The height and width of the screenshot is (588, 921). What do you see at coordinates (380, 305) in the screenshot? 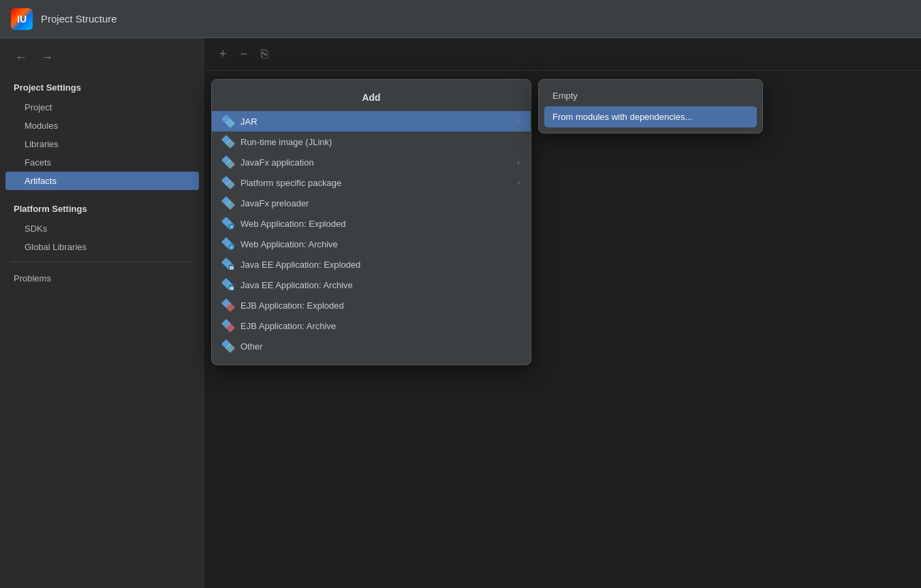
I see `ejb-exploded-label: EJB Application: Exploded` at bounding box center [380, 305].